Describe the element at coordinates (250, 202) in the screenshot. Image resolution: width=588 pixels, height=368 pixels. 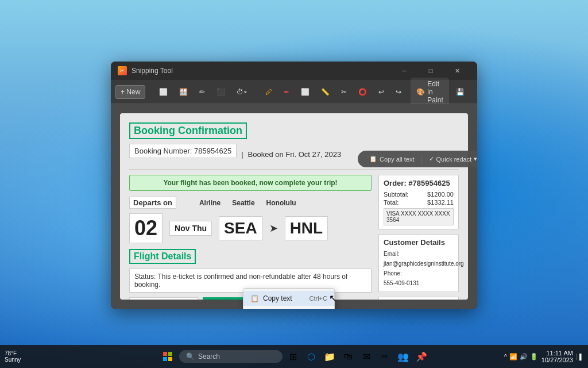
I see `departs-row: Departs on Airline Seattle Honolulu` at that location.